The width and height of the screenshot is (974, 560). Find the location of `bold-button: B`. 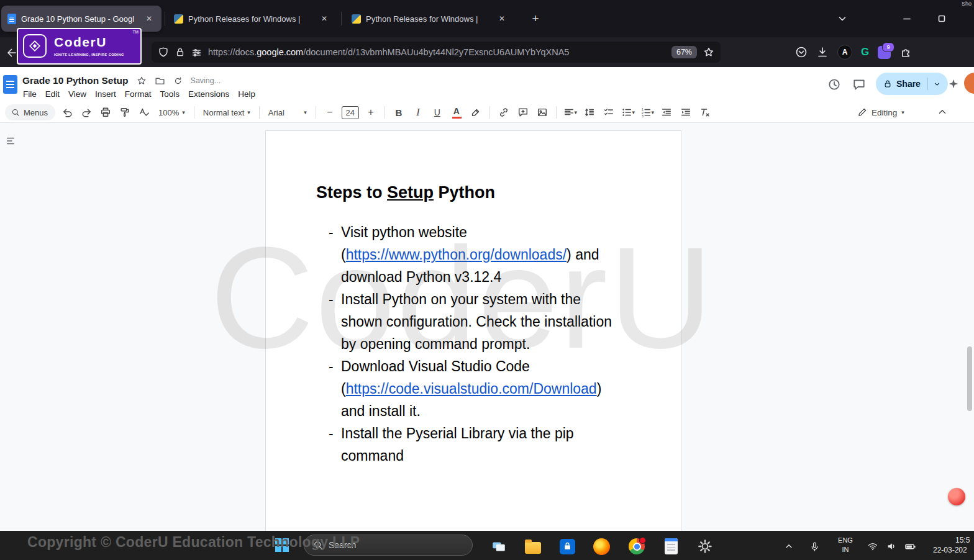

bold-button: B is located at coordinates (399, 112).